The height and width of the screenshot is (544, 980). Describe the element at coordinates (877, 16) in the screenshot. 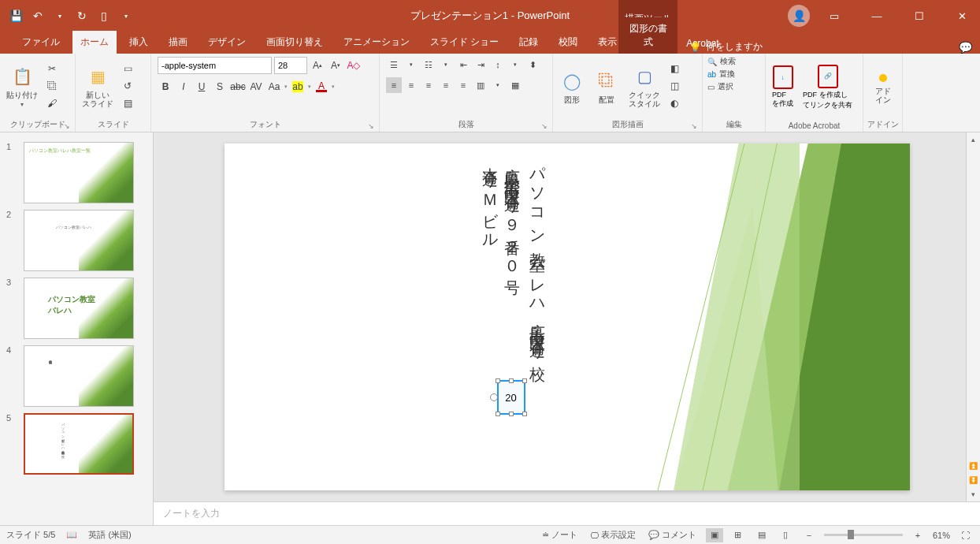

I see `minimize-button: —` at that location.